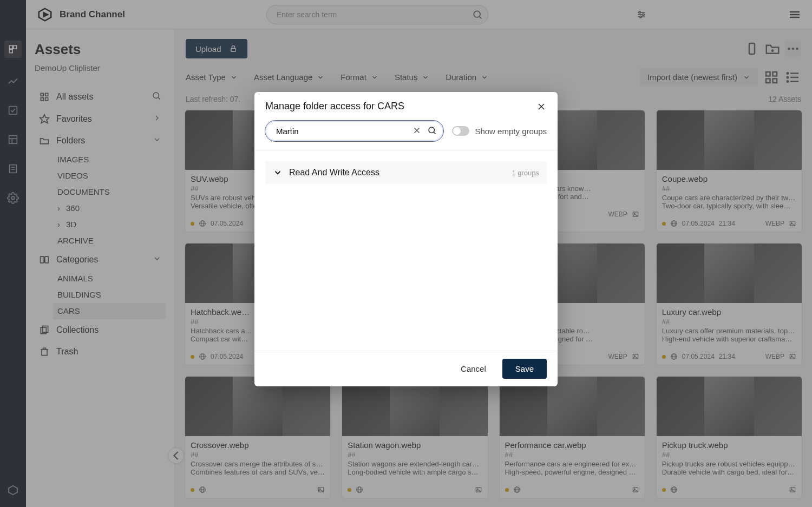 Image resolution: width=812 pixels, height=507 pixels. What do you see at coordinates (278, 173) in the screenshot?
I see `chevron-down-icon` at bounding box center [278, 173].